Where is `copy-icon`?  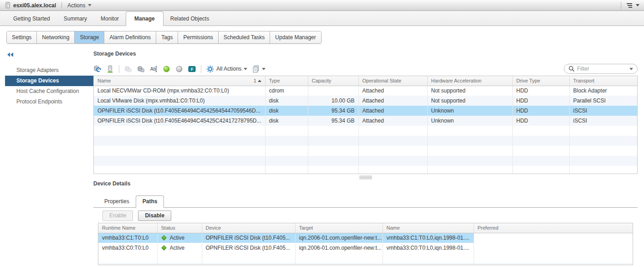
copy-icon is located at coordinates (256, 69).